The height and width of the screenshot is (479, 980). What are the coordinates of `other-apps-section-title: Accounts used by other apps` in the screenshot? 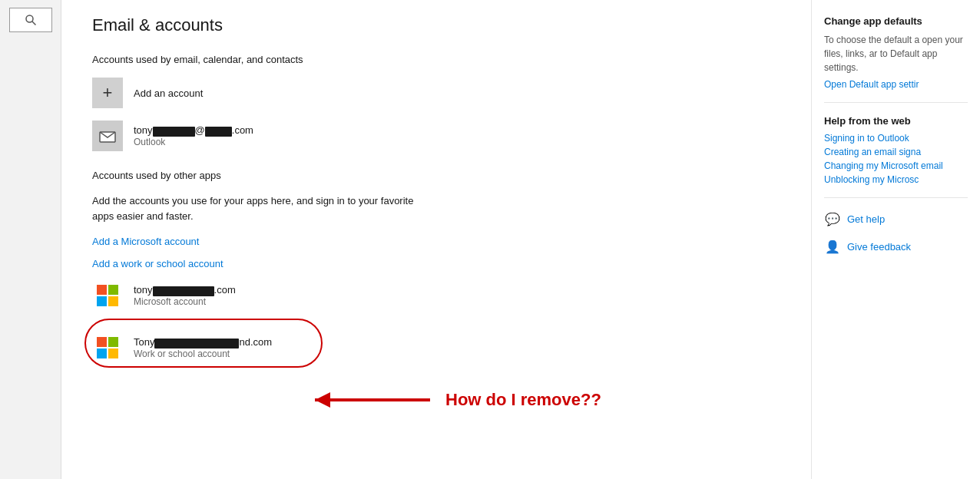 It's located at (436, 175).